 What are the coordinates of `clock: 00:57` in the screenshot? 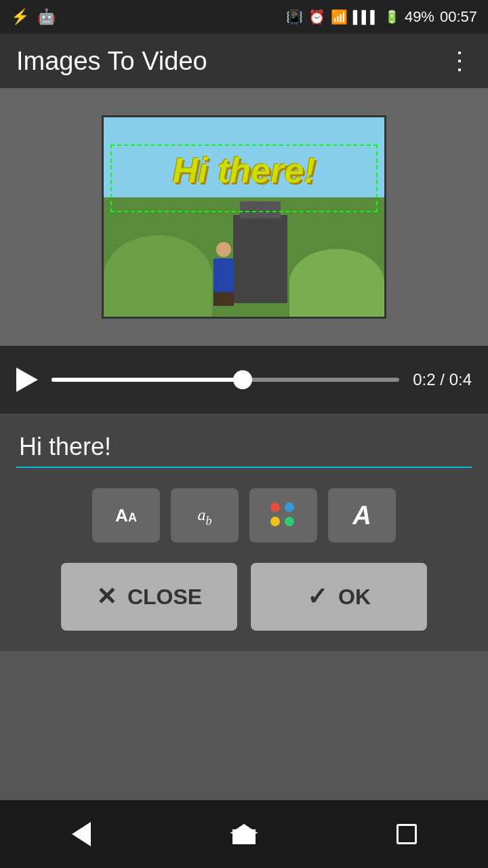 It's located at (458, 17).